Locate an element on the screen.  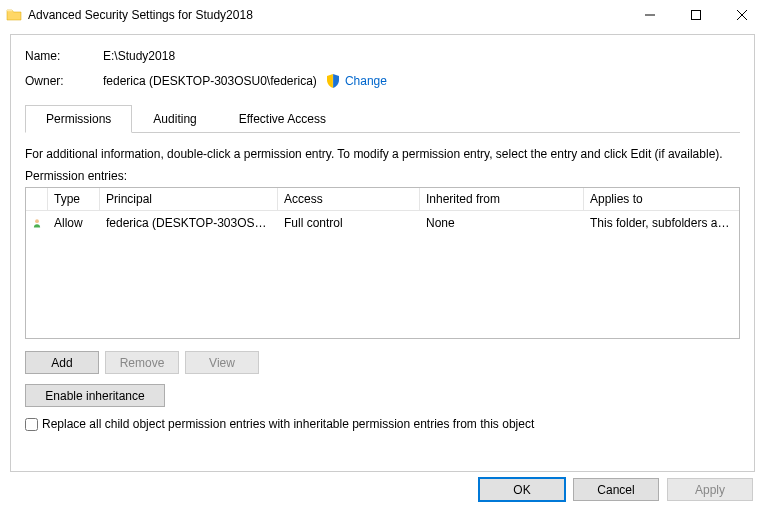
info-text: For additional information, double-click… is located at coordinates (382, 154).